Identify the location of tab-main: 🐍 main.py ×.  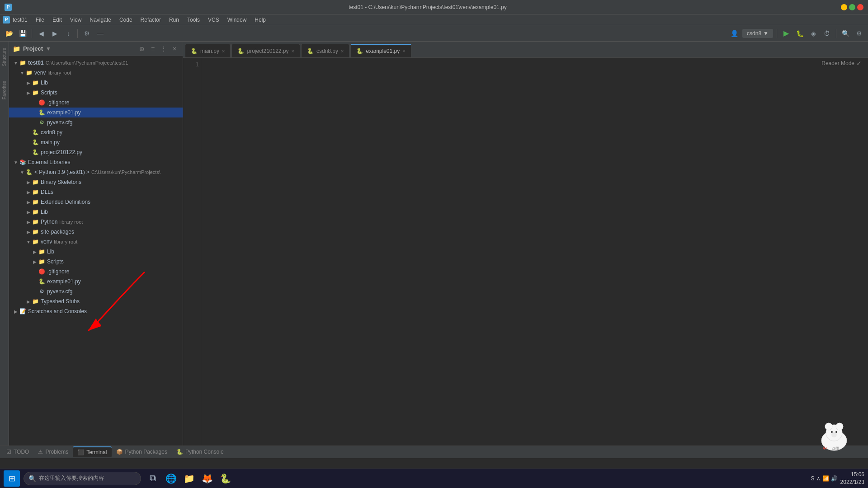
(208, 51).